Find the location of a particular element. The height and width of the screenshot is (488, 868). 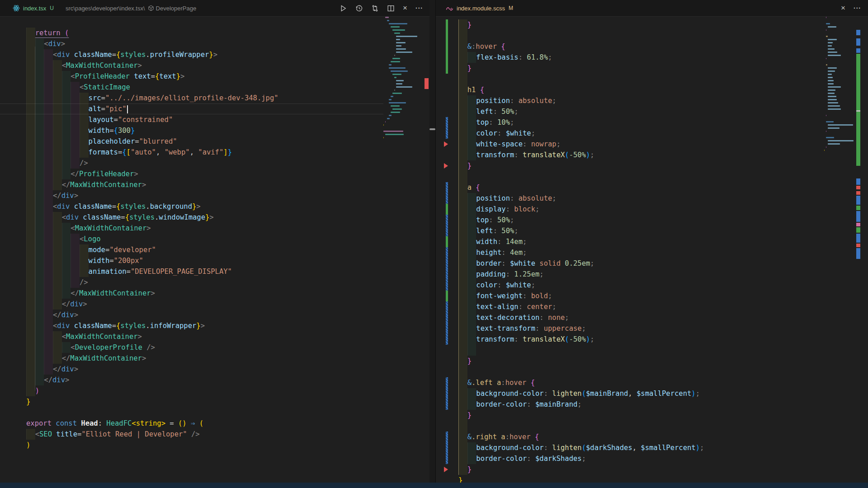

breadcrumb-path: src\pages\developer\index.tsx\ is located at coordinates (105, 8).